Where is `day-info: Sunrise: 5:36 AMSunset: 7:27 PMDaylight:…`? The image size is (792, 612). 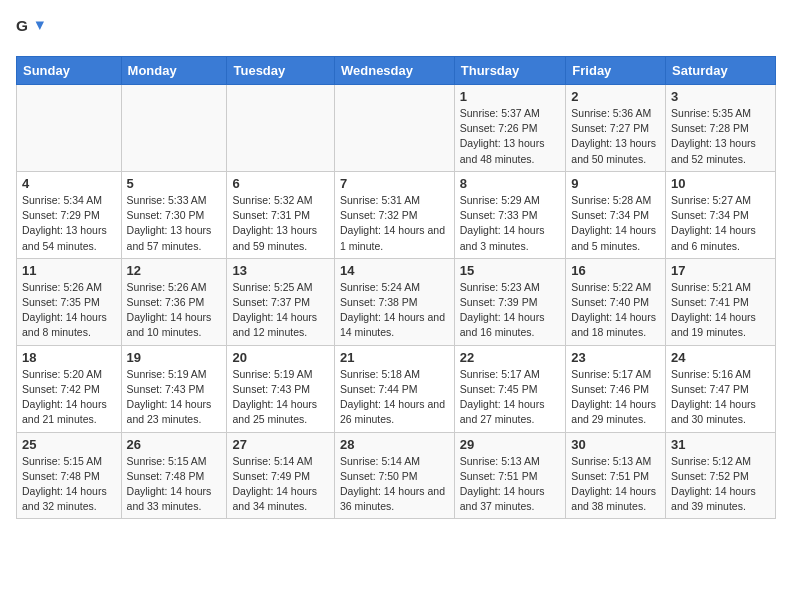
day-info: Sunrise: 5:36 AMSunset: 7:27 PMDaylight:… is located at coordinates (616, 136).